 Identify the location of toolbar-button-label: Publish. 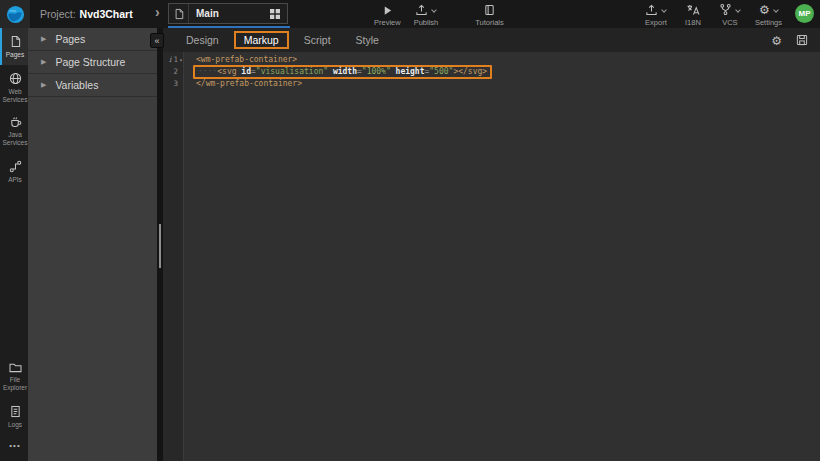
(426, 22).